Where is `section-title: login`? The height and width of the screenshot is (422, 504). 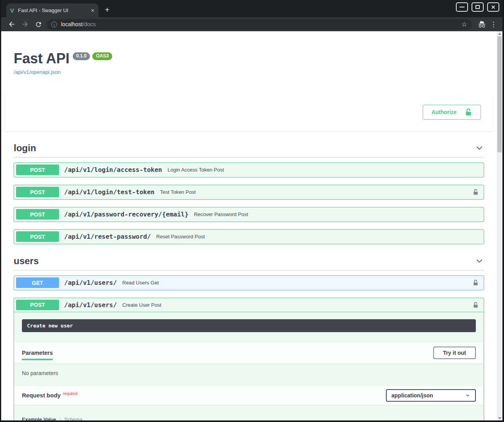
section-title: login is located at coordinates (25, 148).